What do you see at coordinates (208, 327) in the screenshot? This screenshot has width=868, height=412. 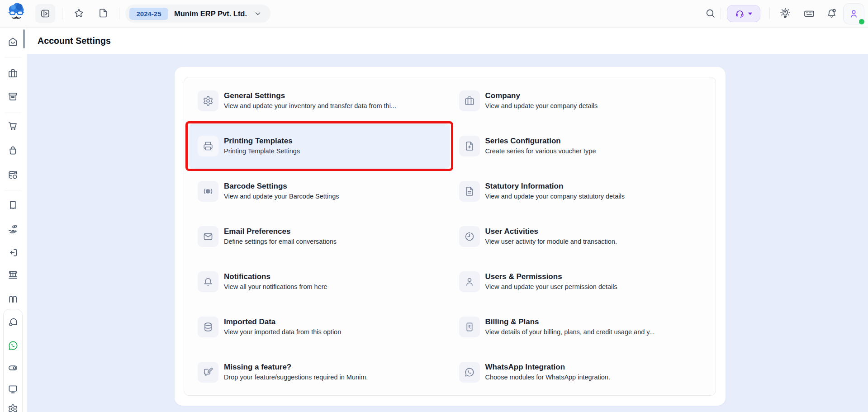 I see `database-icon` at bounding box center [208, 327].